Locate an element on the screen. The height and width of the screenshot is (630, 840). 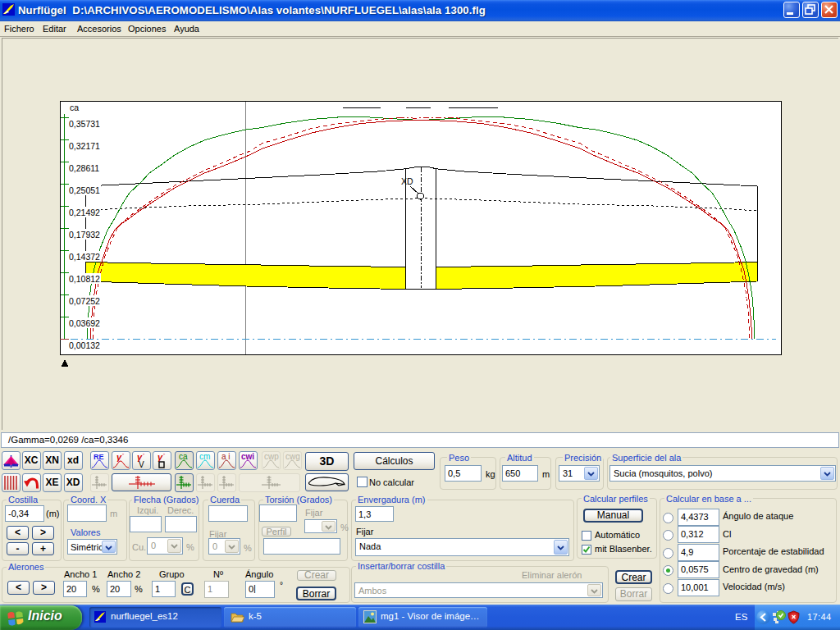
svg-text: 0,32171 is located at coordinates (84, 146).